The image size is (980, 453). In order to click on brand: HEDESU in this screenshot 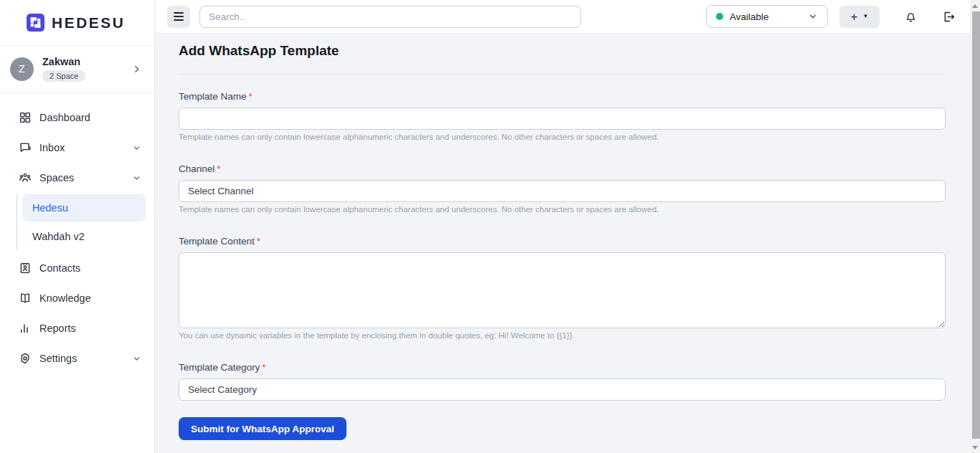, I will do `click(77, 23)`.